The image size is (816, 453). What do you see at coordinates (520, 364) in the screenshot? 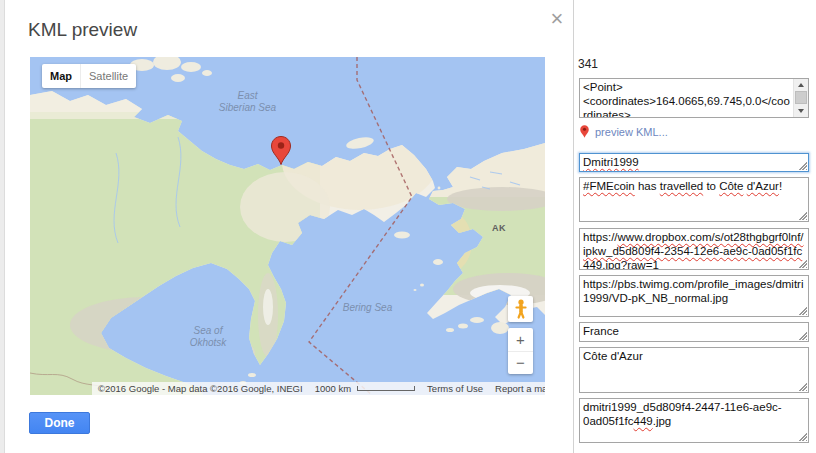
I see `zoom-out-button: −` at bounding box center [520, 364].